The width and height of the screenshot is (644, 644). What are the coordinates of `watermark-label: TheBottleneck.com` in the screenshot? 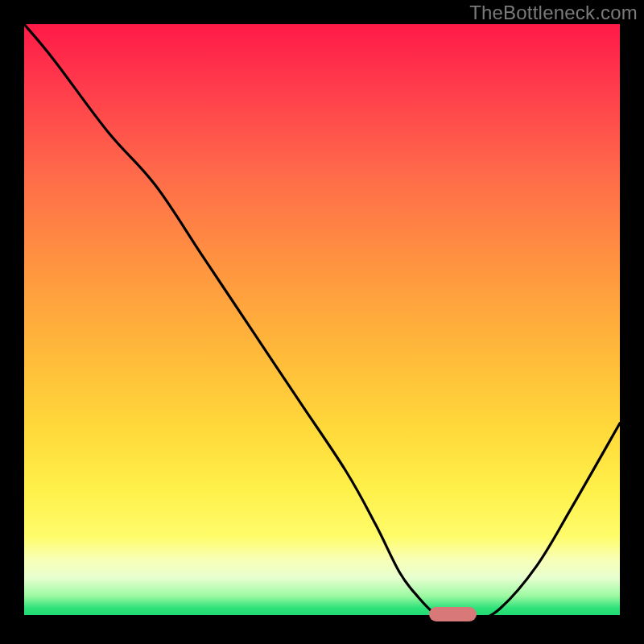 It's located at (554, 13).